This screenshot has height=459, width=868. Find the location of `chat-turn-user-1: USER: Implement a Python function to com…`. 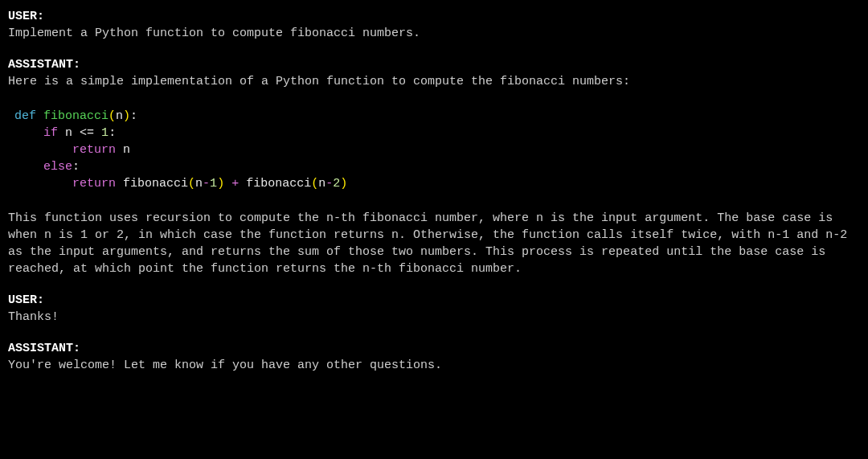

chat-turn-user-1: USER: Implement a Python function to com… is located at coordinates (434, 25).